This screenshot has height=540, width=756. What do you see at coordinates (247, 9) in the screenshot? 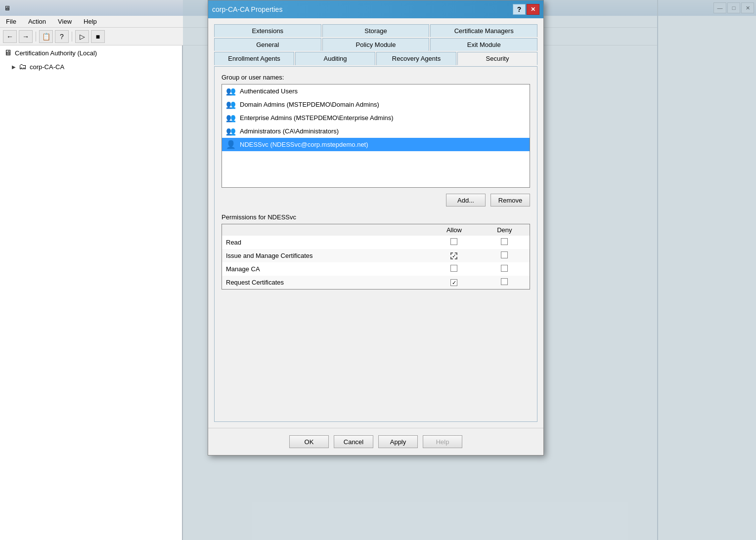
I see `dialog-title: corp-CA-CA Properties` at bounding box center [247, 9].